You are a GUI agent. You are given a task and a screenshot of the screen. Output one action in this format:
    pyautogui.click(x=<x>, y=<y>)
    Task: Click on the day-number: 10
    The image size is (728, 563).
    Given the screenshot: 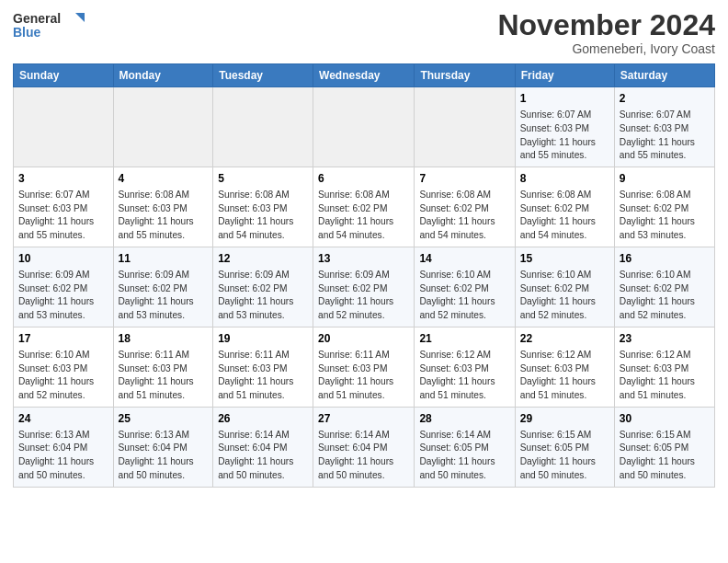 What is the action you would take?
    pyautogui.click(x=63, y=259)
    